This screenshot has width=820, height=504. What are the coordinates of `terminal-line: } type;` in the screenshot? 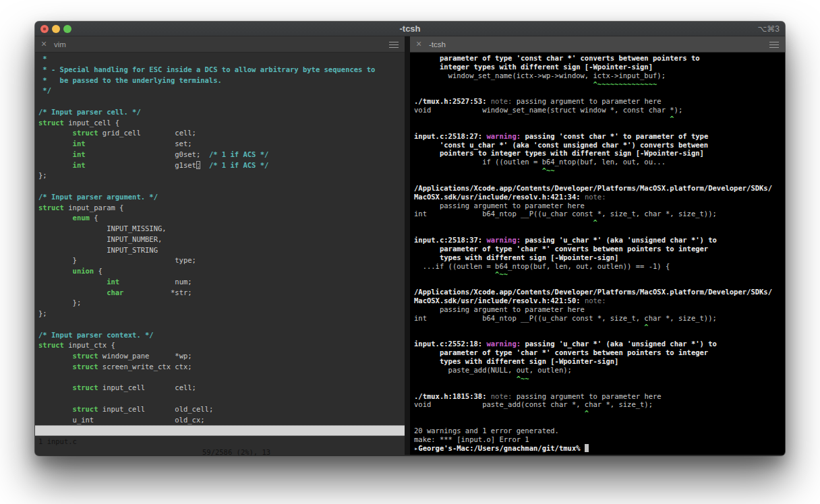 It's located at (221, 261).